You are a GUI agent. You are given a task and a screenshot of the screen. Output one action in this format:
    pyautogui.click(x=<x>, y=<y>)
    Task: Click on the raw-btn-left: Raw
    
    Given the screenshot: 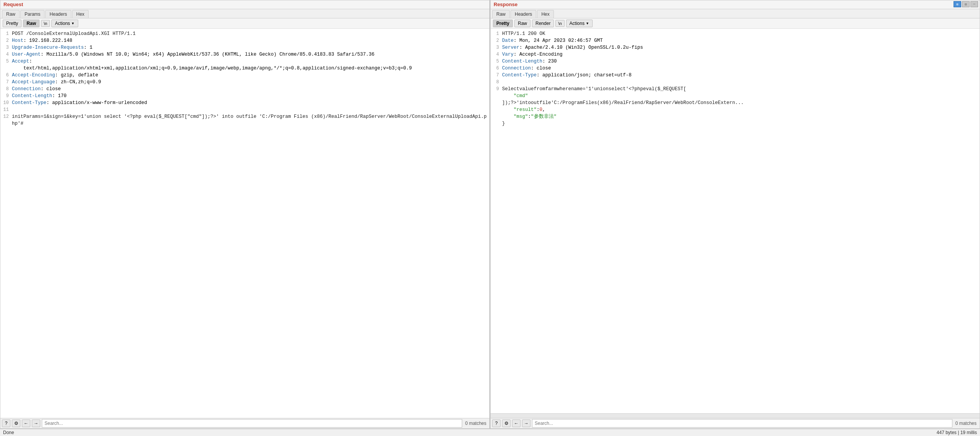 What is the action you would take?
    pyautogui.click(x=31, y=23)
    